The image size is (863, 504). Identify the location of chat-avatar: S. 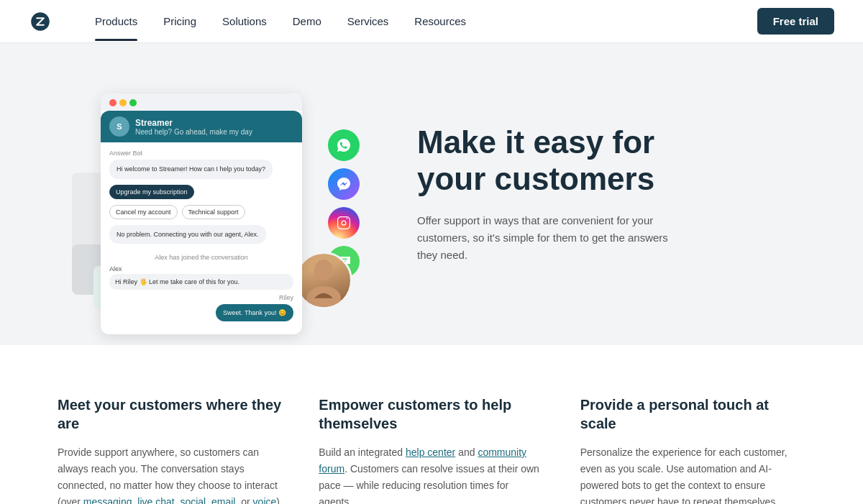
(119, 127).